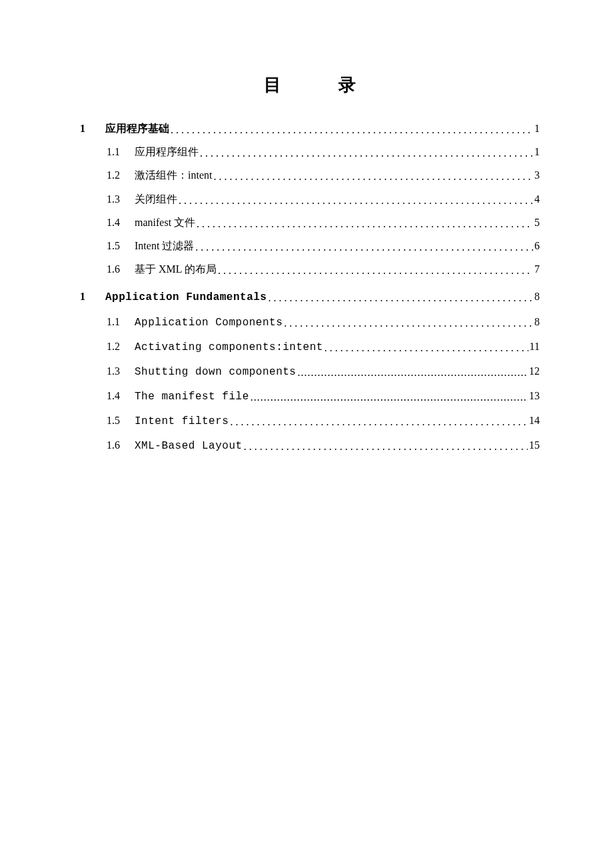 The height and width of the screenshot is (868, 613). I want to click on entry-title: manifest 文件, so click(165, 223).